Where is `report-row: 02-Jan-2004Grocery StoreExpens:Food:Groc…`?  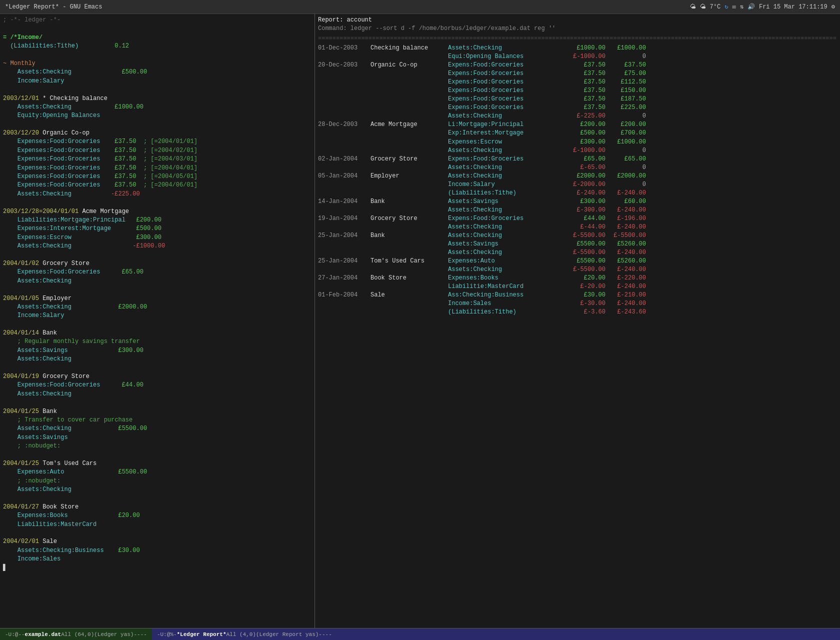 report-row: 02-Jan-2004Grocery StoreExpens:Food:Groc… is located at coordinates (578, 159).